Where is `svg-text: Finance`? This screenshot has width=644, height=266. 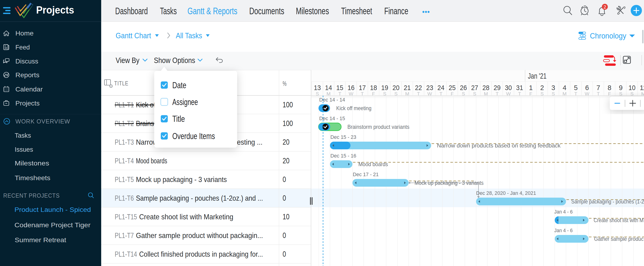 svg-text: Finance is located at coordinates (396, 11).